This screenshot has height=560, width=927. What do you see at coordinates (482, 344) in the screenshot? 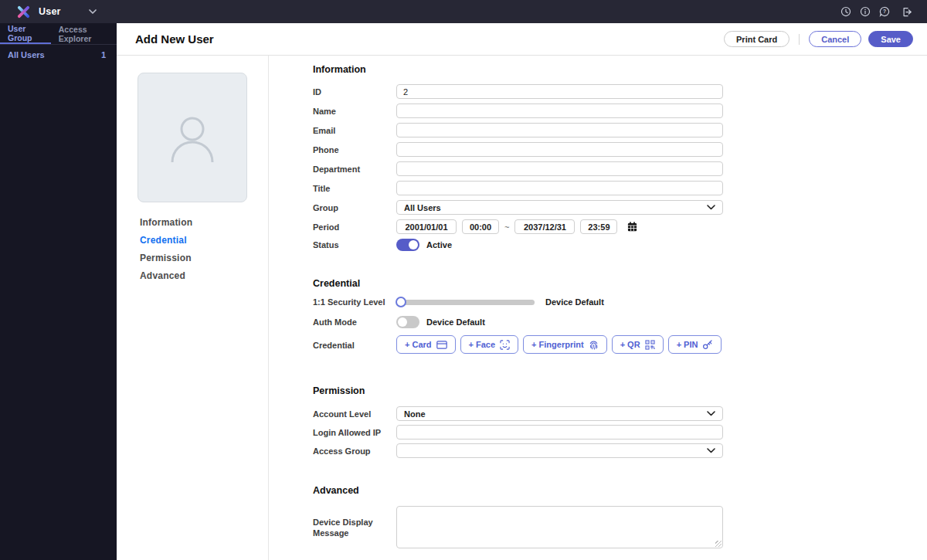
I see `add-face-label: + Face` at bounding box center [482, 344].